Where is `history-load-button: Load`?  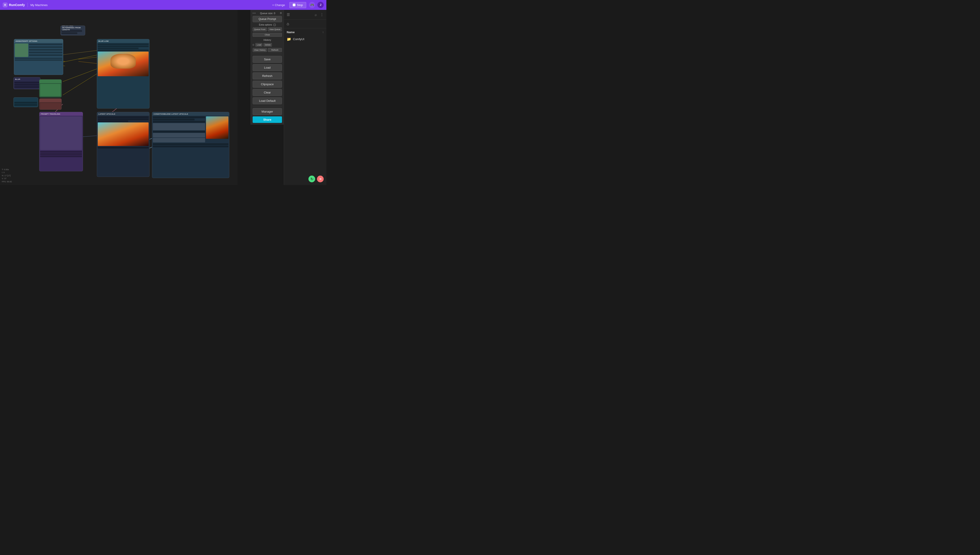 history-load-button: Load is located at coordinates (259, 45).